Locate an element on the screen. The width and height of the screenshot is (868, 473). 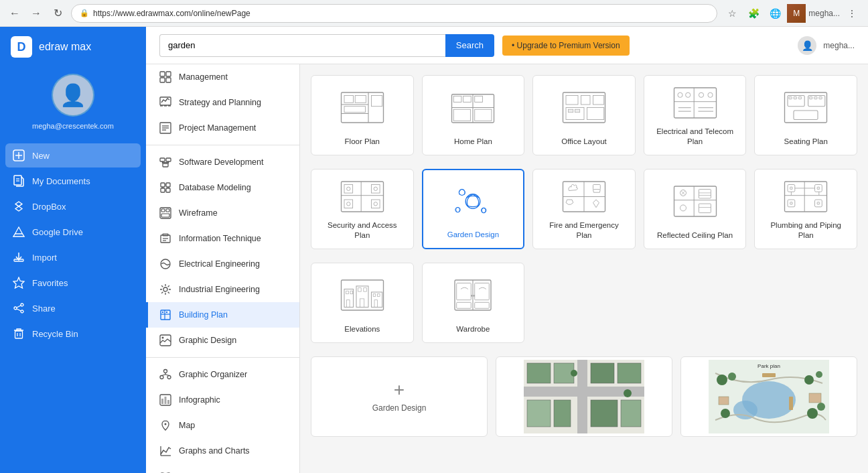
category-database: Database Modeling is located at coordinates (222, 188).